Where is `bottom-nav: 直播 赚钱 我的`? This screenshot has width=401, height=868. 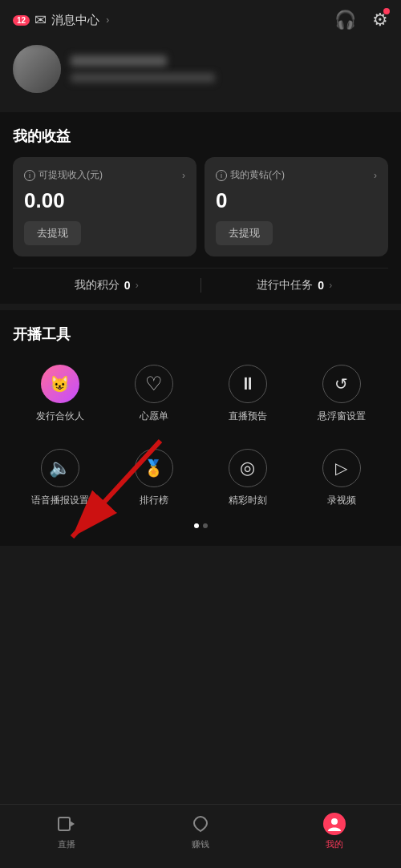 bottom-nav: 直播 赚钱 我的 is located at coordinates (200, 836).